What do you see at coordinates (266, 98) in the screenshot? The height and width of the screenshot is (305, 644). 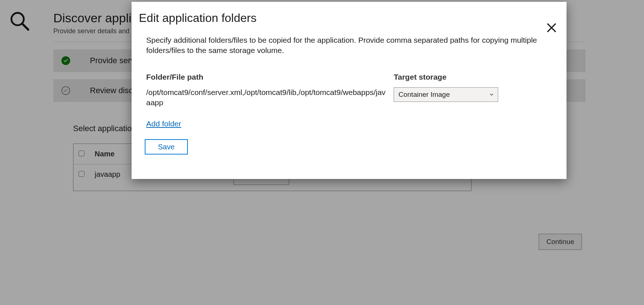 I see `path-value: /opt/tomcat9/conf/server.xml,/opt/tomcat…` at bounding box center [266, 98].